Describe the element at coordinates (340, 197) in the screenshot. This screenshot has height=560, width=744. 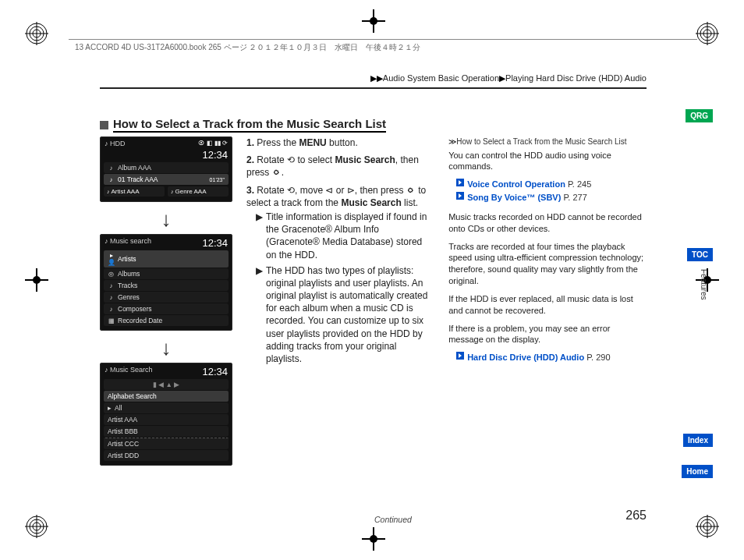
I see `step-3: 3. Rotate ⟲, move ⊲ or ⊳, then press ⭘ t…` at that location.